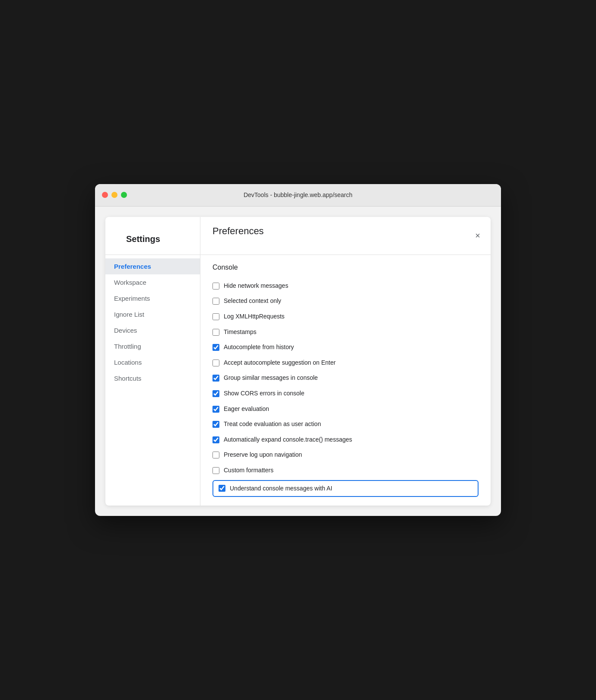 Image resolution: width=596 pixels, height=700 pixels. What do you see at coordinates (346, 424) in the screenshot?
I see `checkbox-treat-code: Treat code evaluation as user action` at bounding box center [346, 424].